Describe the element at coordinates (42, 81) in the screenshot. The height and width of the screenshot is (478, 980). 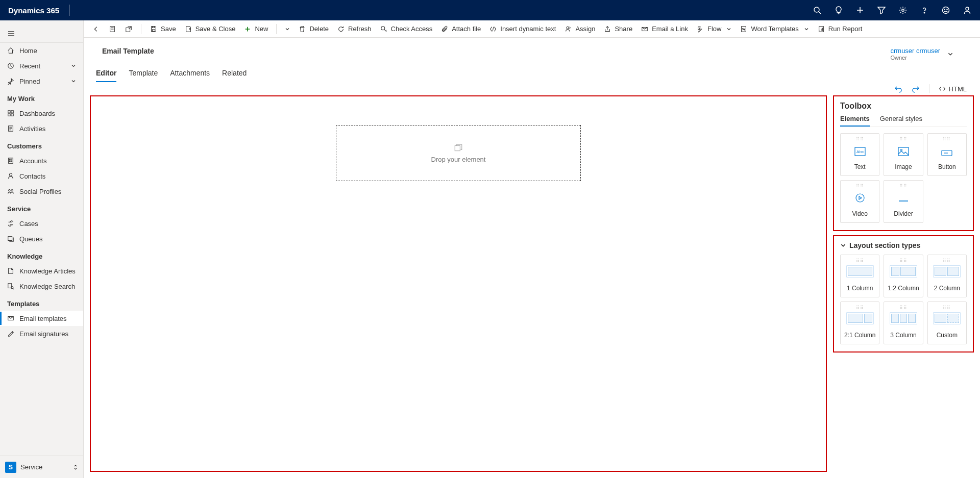
I see `nav-pinned: Pinned` at that location.